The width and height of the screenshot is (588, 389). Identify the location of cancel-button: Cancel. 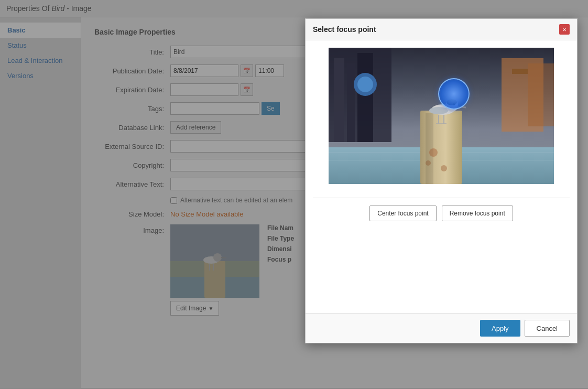
(547, 328).